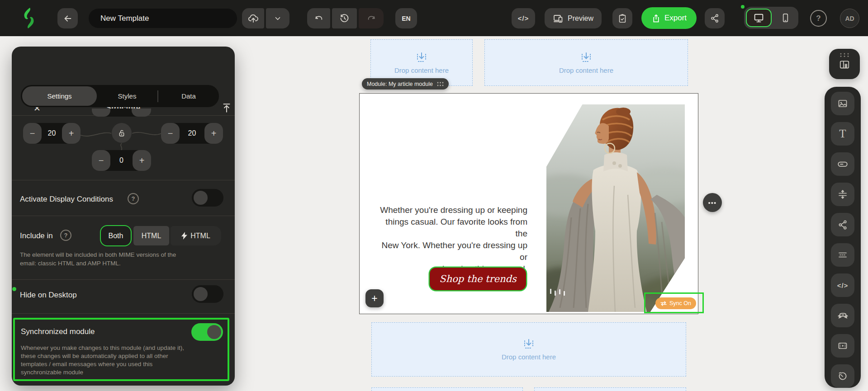  Describe the element at coordinates (819, 18) in the screenshot. I see `help-button: ?` at that location.